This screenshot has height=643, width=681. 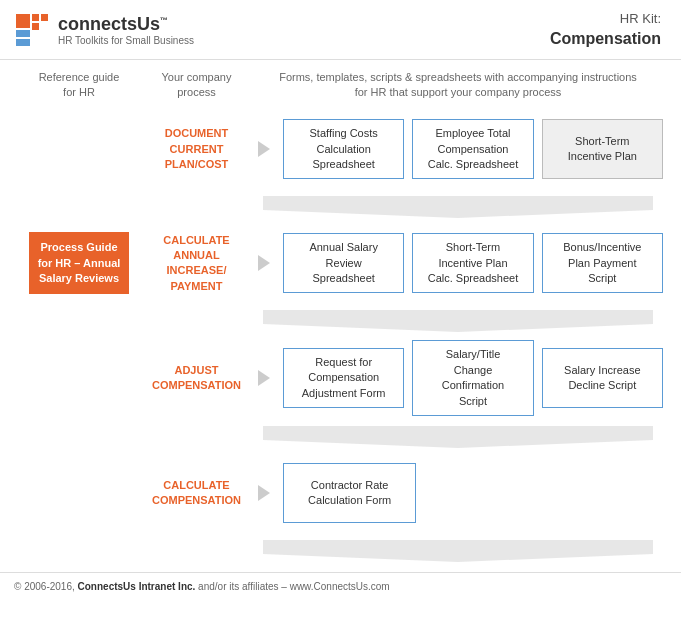 What do you see at coordinates (473, 493) in the screenshot?
I see `tools-col-4: Contractor RateCalculation Form` at bounding box center [473, 493].